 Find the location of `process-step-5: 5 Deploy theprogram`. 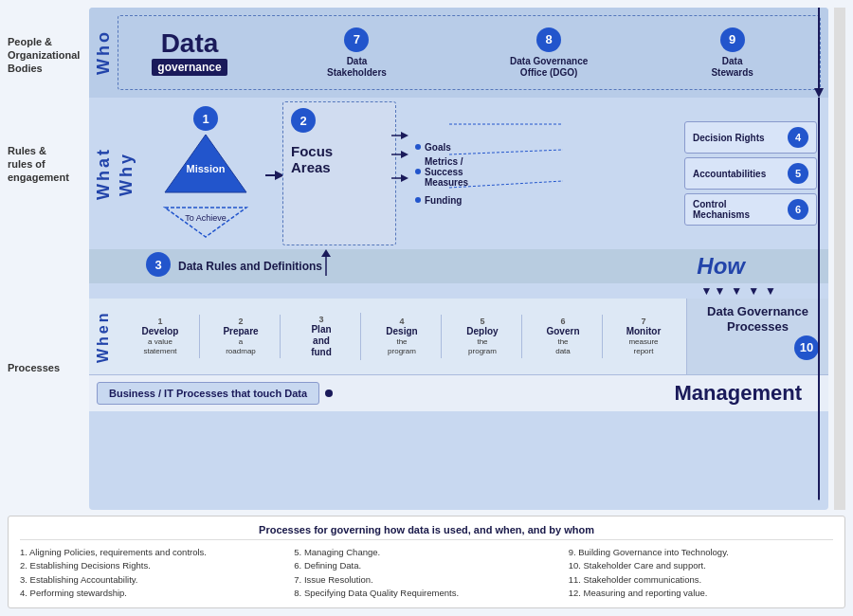

process-step-5: 5 Deploy theprogram is located at coordinates (483, 335).